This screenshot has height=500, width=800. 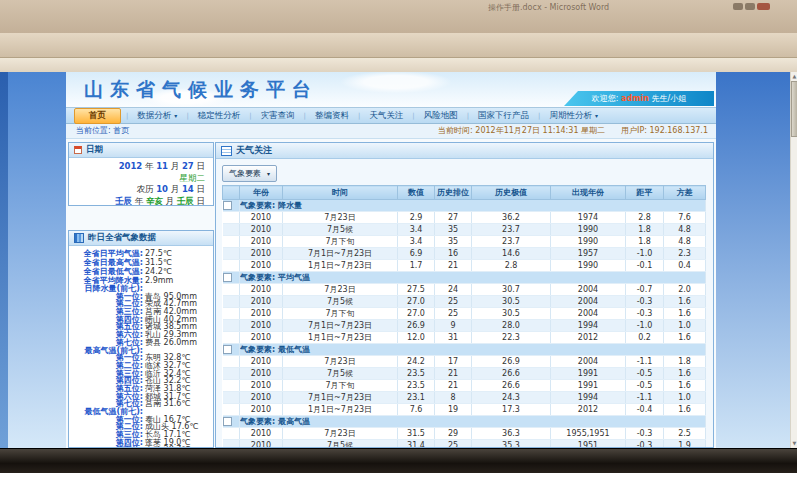 What do you see at coordinates (262, 193) in the screenshot?
I see `column-header: 年份` at bounding box center [262, 193].